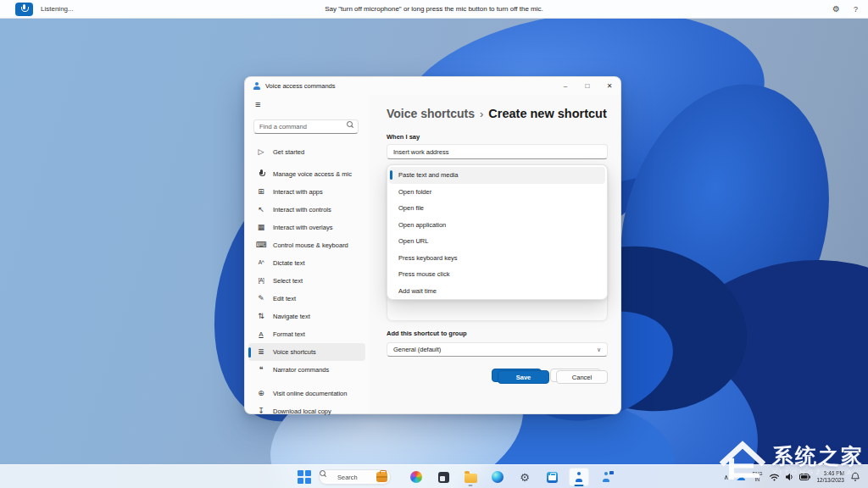 This screenshot has width=868, height=488. What do you see at coordinates (307, 317) in the screenshot?
I see `sidebar-item-navigate-text: ⇅ Navigate text` at bounding box center [307, 317].